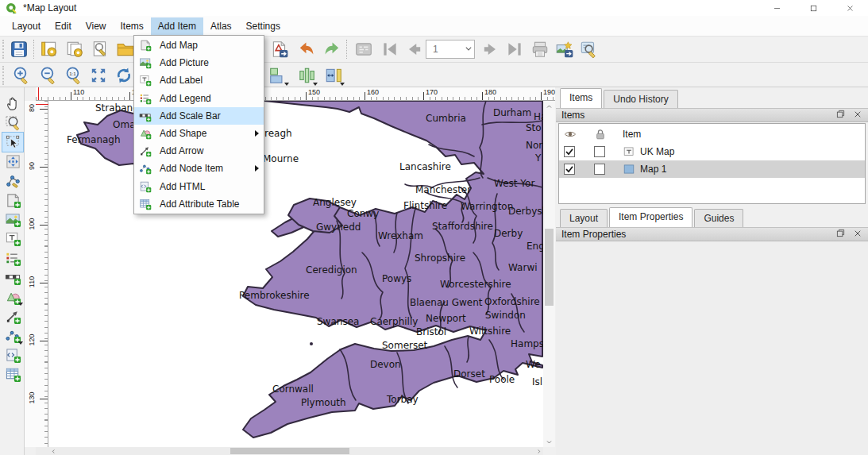  Describe the element at coordinates (565, 49) in the screenshot. I see `export-atlas-image-button` at that location.